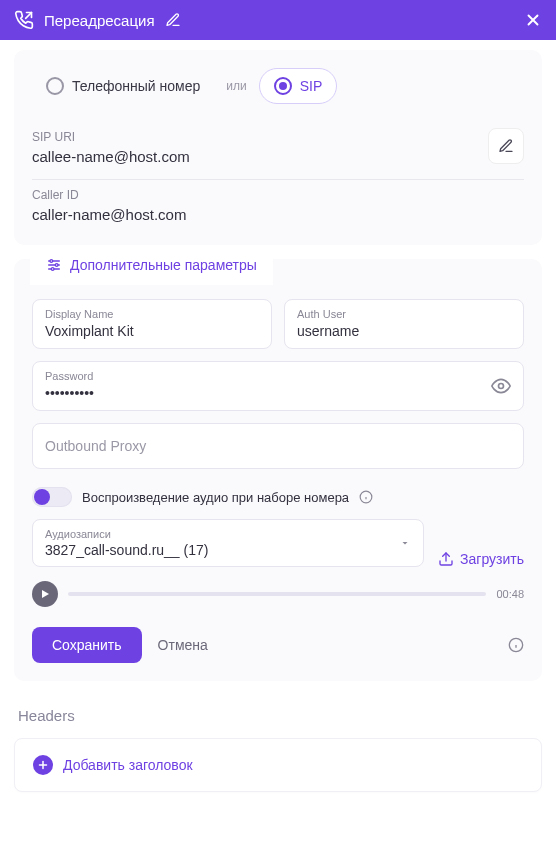  I want to click on password-input: Password, so click(278, 386).